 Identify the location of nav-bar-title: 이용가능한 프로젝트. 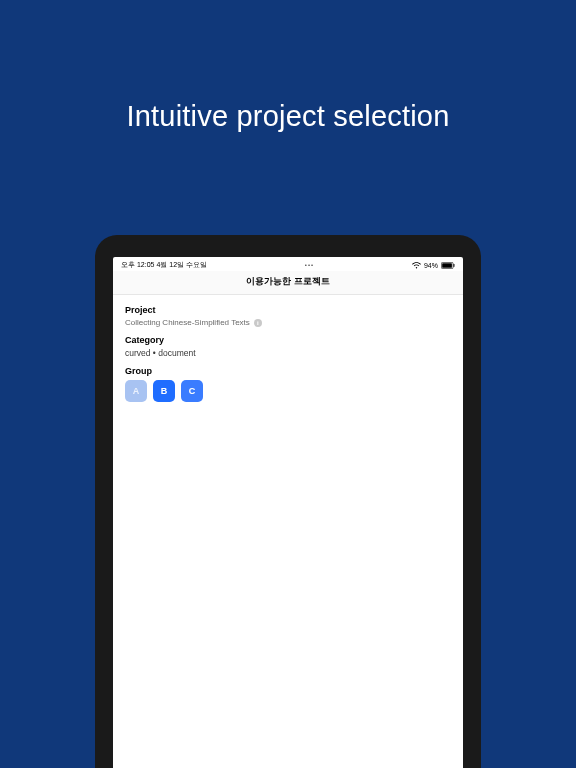
(288, 283).